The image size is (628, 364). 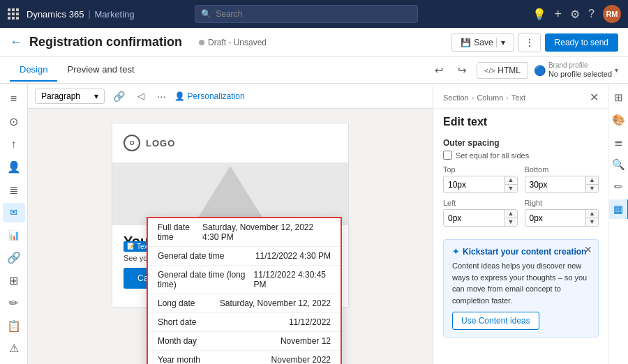 I want to click on person-icon: 👤, so click(x=180, y=96).